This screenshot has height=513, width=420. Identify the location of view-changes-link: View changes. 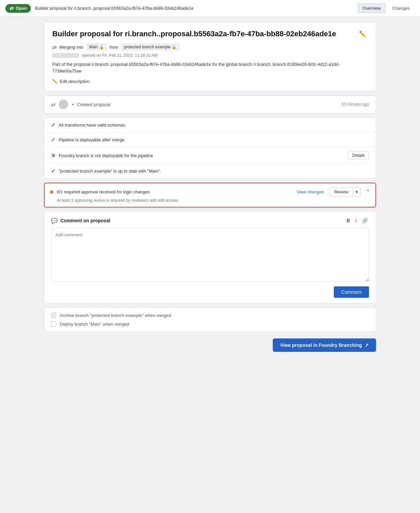
(311, 192).